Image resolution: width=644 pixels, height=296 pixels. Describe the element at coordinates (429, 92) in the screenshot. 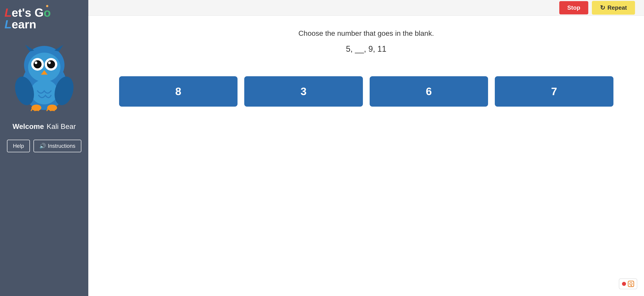

I see `answer-button-3: 6` at that location.